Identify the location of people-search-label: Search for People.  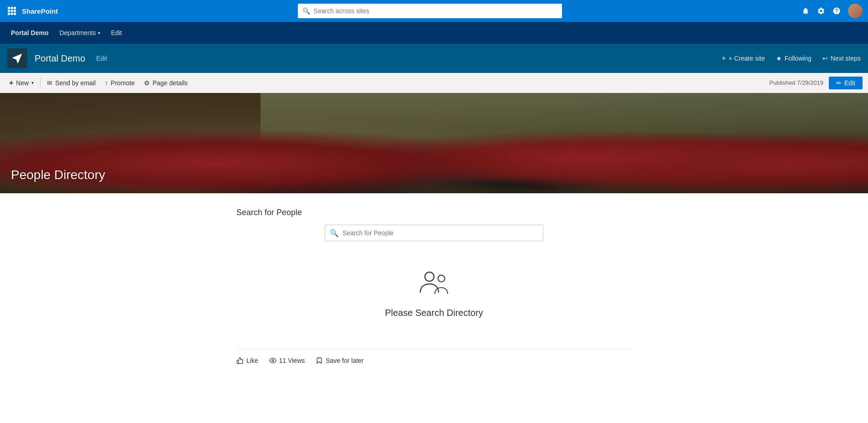
(434, 212).